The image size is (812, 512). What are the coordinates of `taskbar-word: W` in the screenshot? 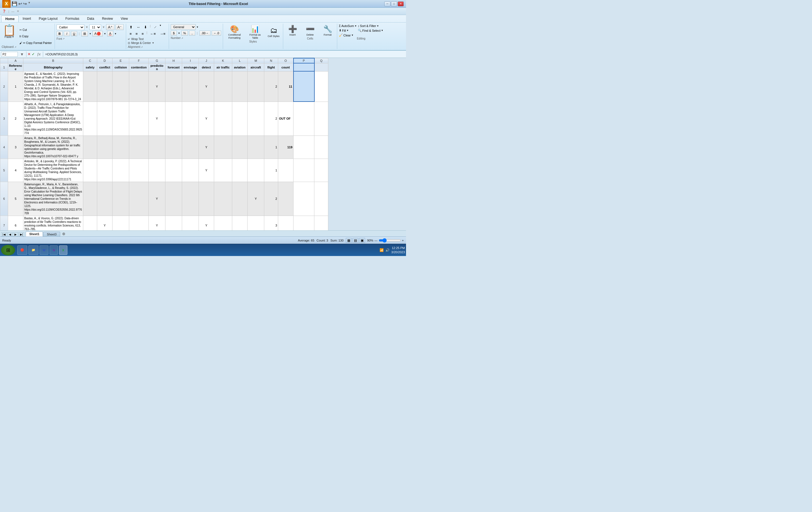 It's located at (44, 250).